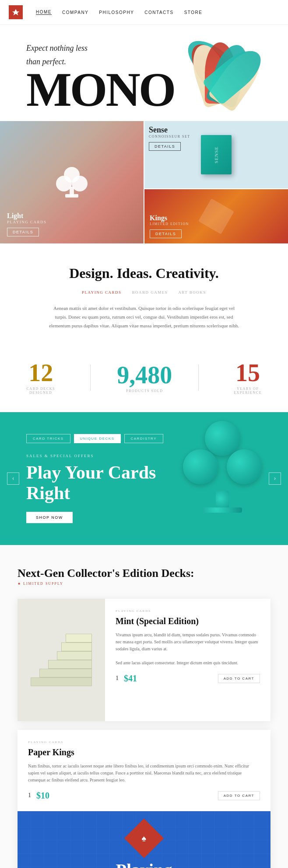  Describe the element at coordinates (144, 90) in the screenshot. I see `hero-brand: MONO` at that location.